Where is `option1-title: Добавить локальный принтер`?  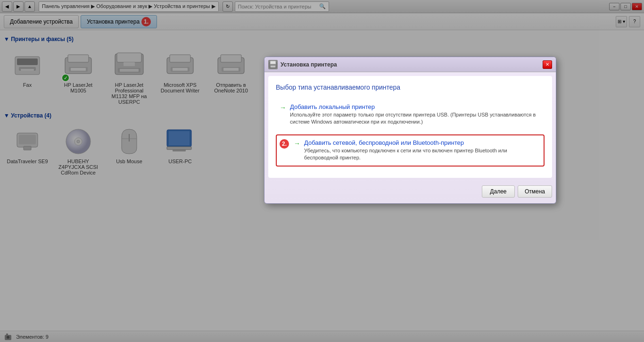
option1-title: Добавить локальный принтер is located at coordinates (415, 107).